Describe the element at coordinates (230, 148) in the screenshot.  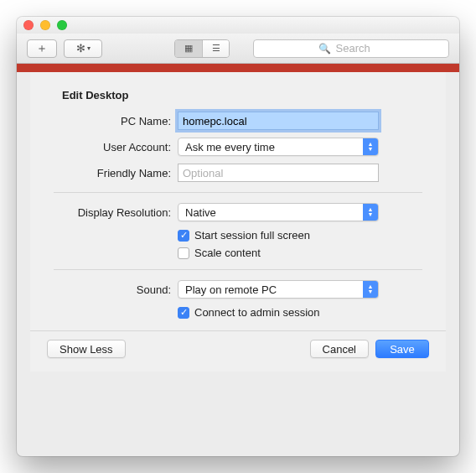
I see `user-account-value: Ask me every time` at that location.